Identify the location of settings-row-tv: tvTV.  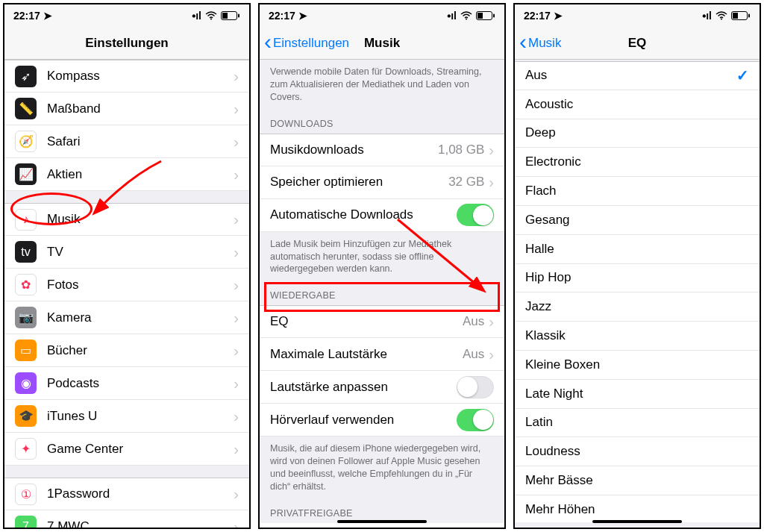
(127, 252).